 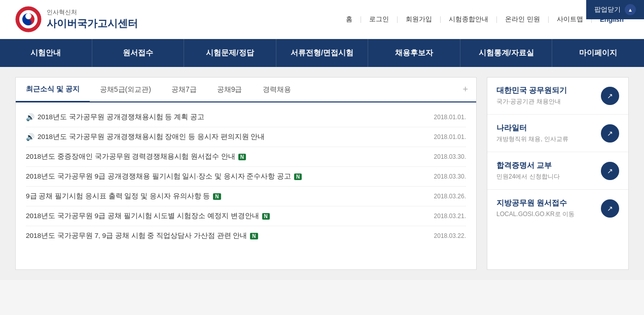 I want to click on nav-interview: 서류전형/면접시험, so click(x=323, y=53).